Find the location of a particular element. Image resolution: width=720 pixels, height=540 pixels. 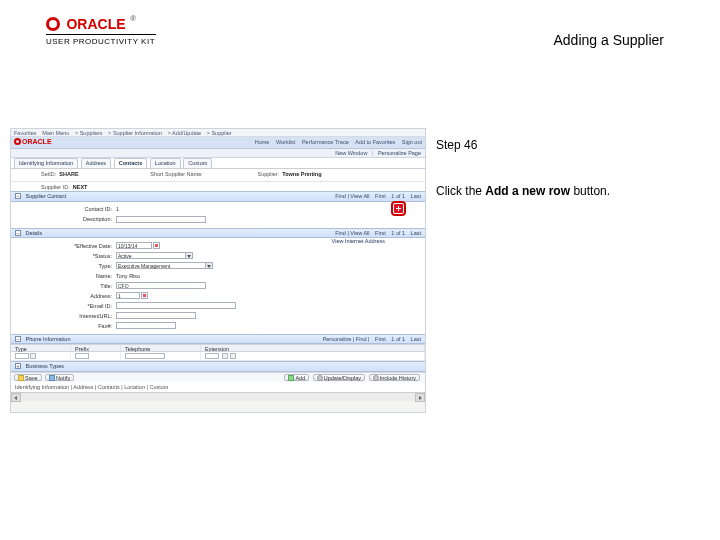

tab-custom: Custom is located at coordinates (198, 163).